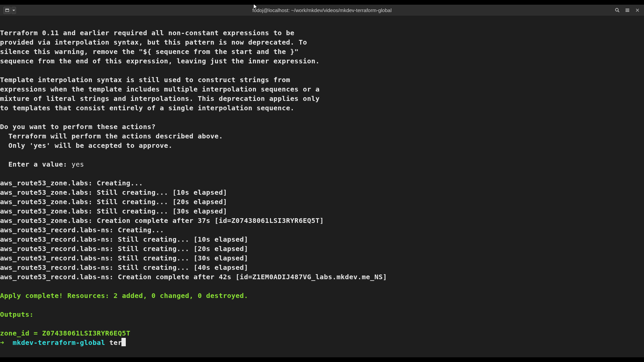  What do you see at coordinates (14, 10) in the screenshot?
I see `new-tab-dropdown` at bounding box center [14, 10].